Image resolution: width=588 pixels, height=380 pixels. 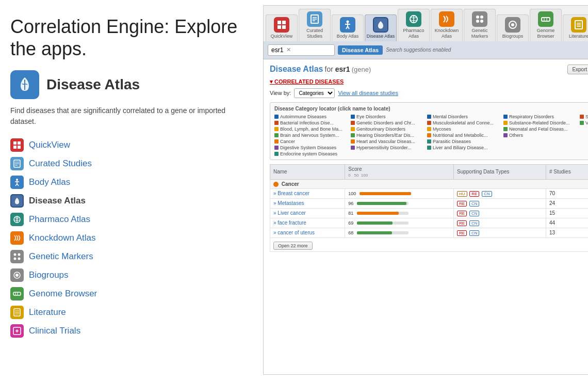 I want to click on tab-body: Body Atlas, so click(x=348, y=28).